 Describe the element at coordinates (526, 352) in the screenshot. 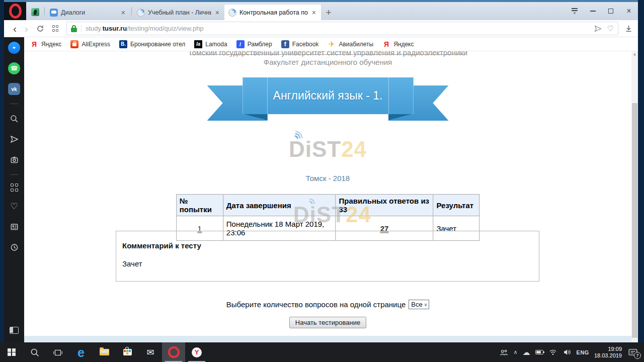

I see `onedrive-cloud-icon: ☁` at that location.